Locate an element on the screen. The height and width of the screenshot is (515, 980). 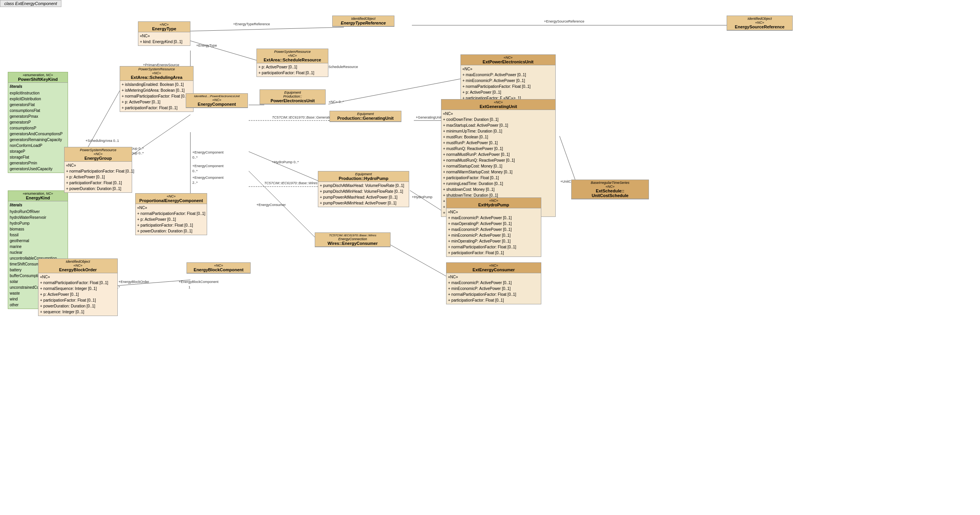
ehp-attr1: + maxEconomicP: ActivePower [0..1] is located at coordinates (493, 218).